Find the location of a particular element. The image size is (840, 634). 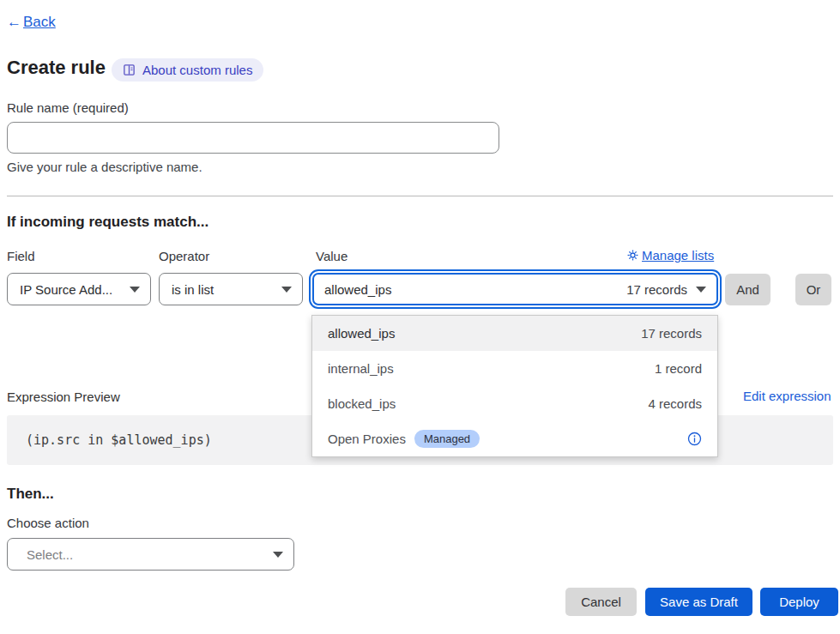

value-select: allowed_ips 17 records is located at coordinates (515, 289).